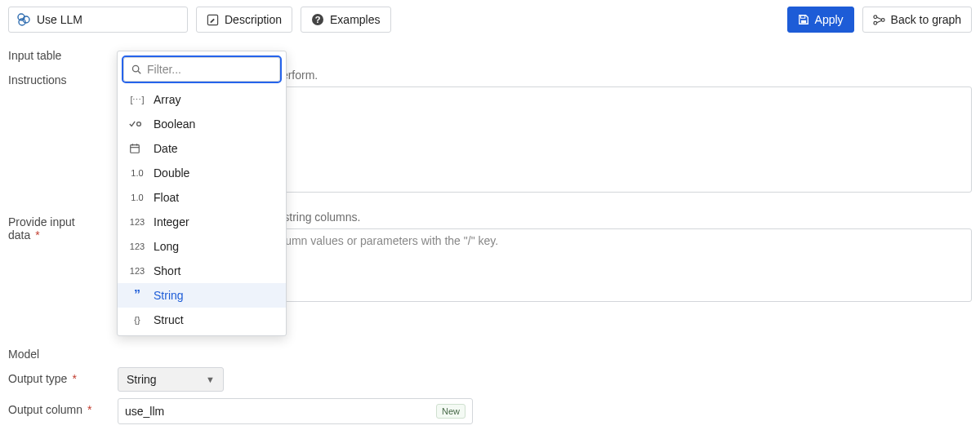  What do you see at coordinates (879, 20) in the screenshot?
I see `graph-icon` at bounding box center [879, 20].